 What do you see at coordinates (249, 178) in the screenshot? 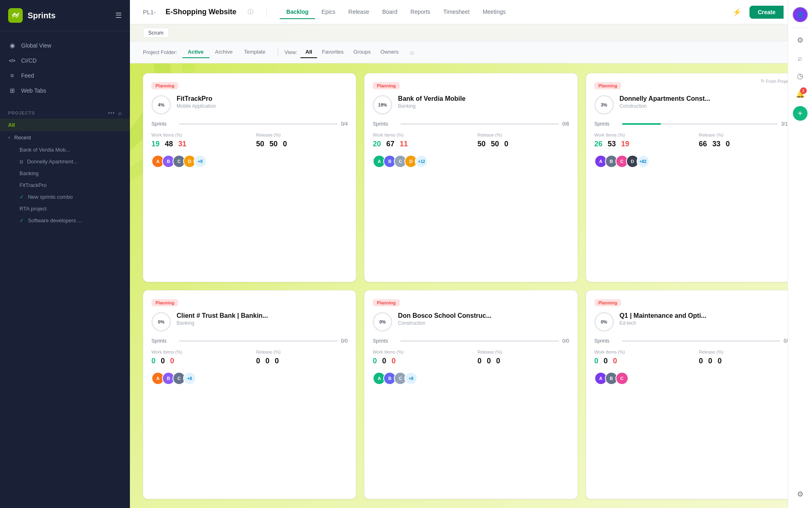
I see `project-card: Planning 4% FitTrackPro Mobile Applicati…` at bounding box center [249, 178].